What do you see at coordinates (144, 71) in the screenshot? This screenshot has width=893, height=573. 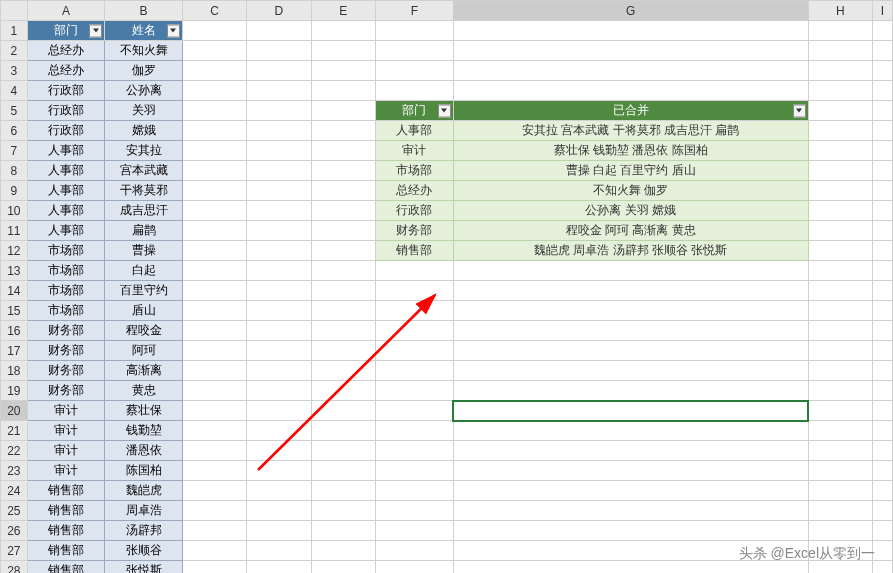 I see `cell: 伽罗` at bounding box center [144, 71].